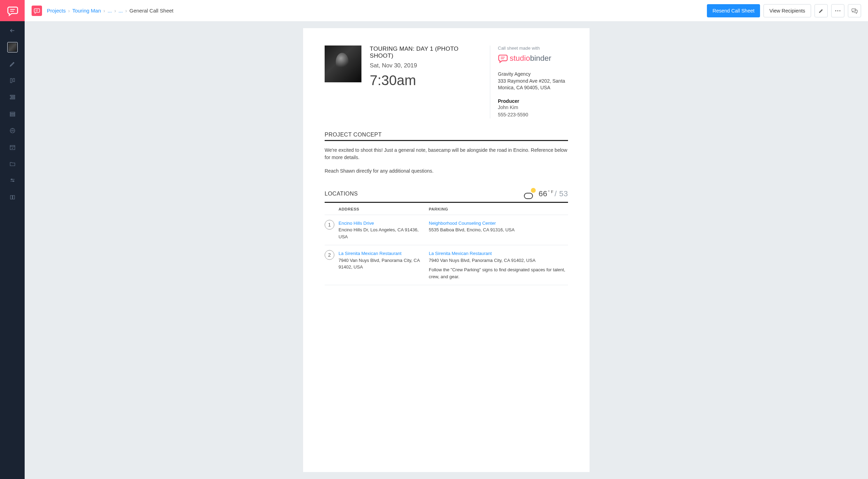 The width and height of the screenshot is (868, 479). I want to click on weather-temp: 66° F/ 53, so click(553, 194).